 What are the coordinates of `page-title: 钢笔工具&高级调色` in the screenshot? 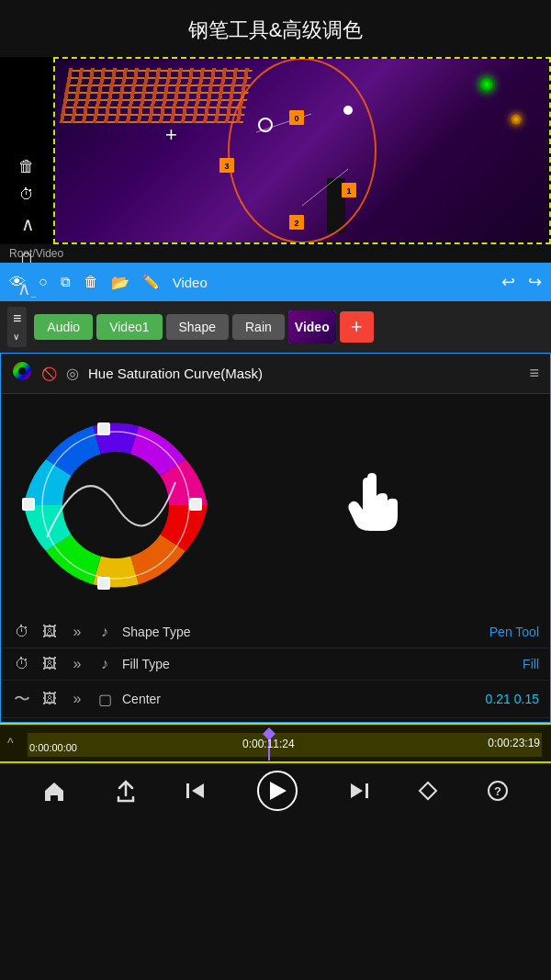 It's located at (276, 28).